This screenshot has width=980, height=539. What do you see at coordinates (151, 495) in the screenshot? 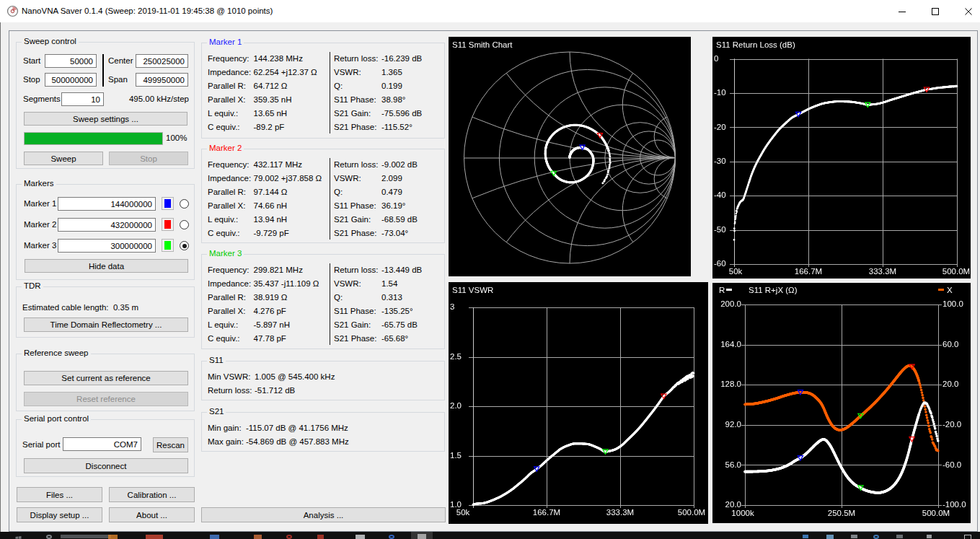
I see `calibration-button: Calibration ...` at bounding box center [151, 495].